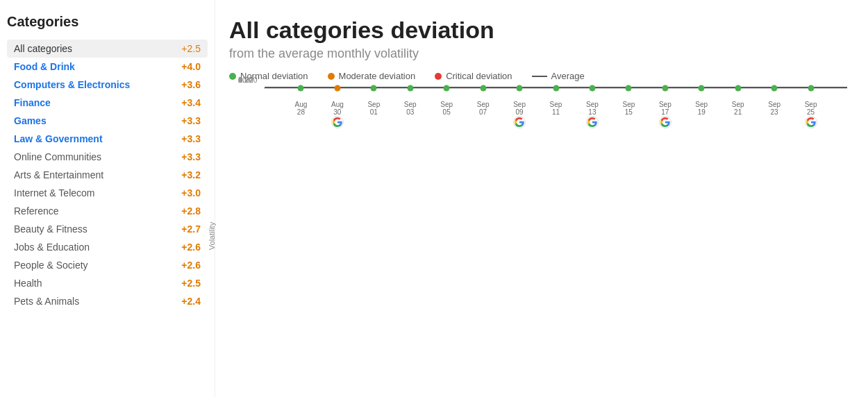 The height and width of the screenshot is (397, 868). Describe the element at coordinates (58, 139) in the screenshot. I see `category-name: Law & Government` at that location.